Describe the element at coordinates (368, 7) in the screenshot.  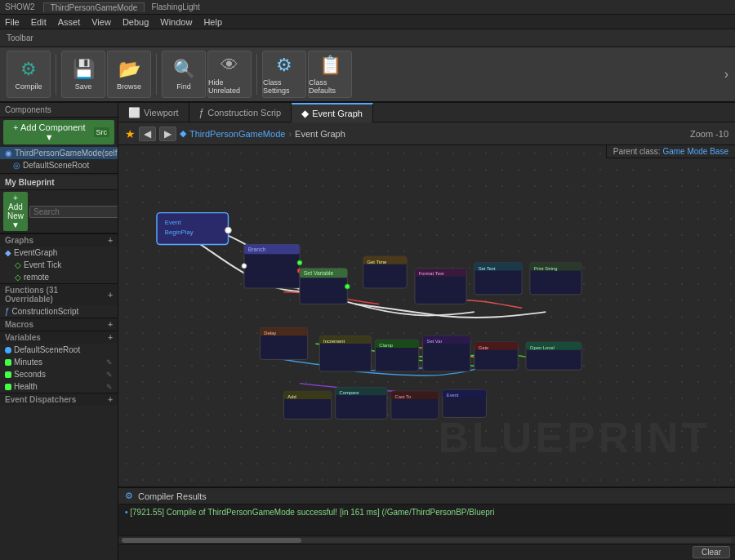
I see `top-system-bar: SHOW2 ThirdPersonGameMode FlashingLight` at that location.